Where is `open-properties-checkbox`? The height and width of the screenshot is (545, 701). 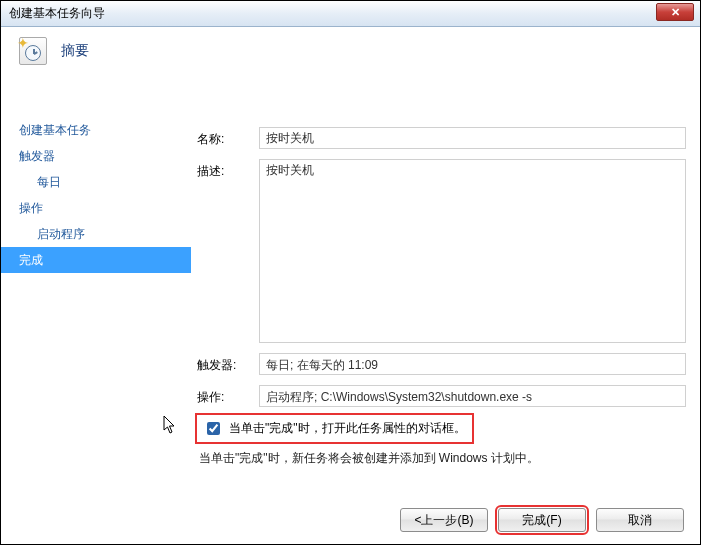 open-properties-checkbox is located at coordinates (214, 428).